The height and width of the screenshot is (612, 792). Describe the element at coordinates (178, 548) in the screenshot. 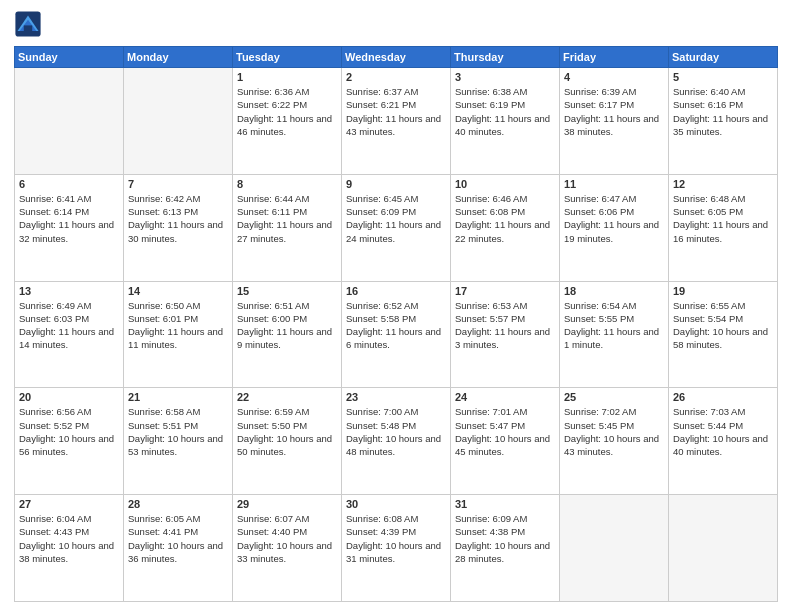

I see `table-row: 28Sunrise: 6:05 AMSunset: 4:41 PMDayligh…` at that location.